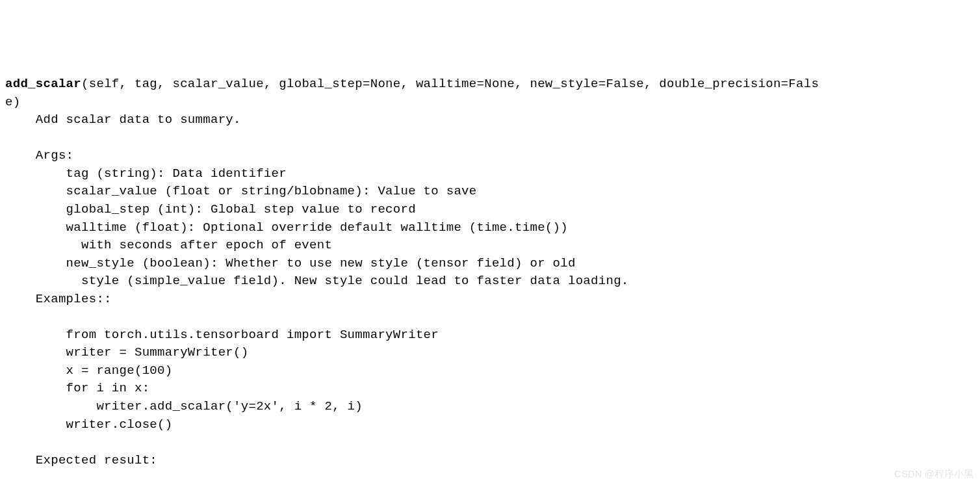  I want to click on example-code-line: writer.add_scalar('y=2x', i * 2, i), so click(184, 406).